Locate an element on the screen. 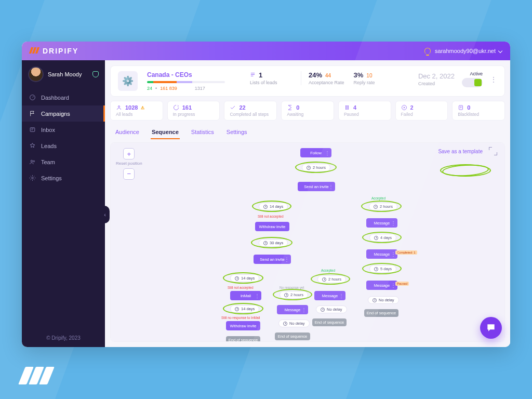 This screenshot has width=532, height=399. inbox-icon is located at coordinates (32, 130).